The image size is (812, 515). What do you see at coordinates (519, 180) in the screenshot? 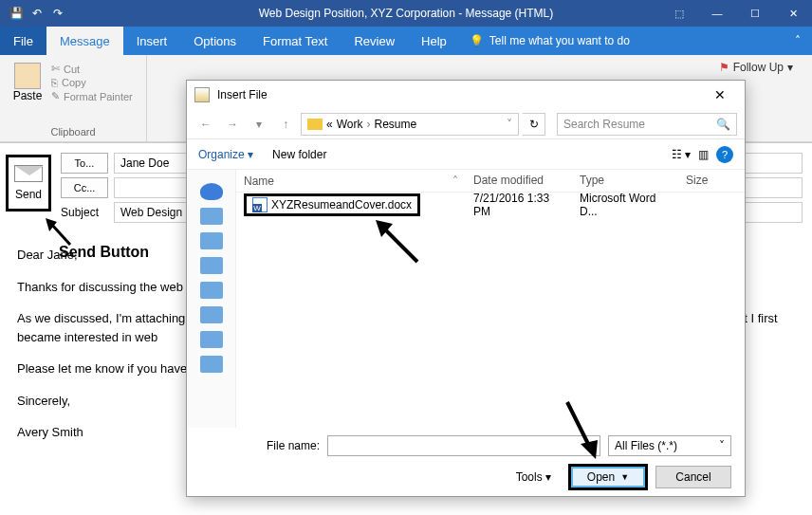
I see `col-date: Date modified` at bounding box center [519, 180].